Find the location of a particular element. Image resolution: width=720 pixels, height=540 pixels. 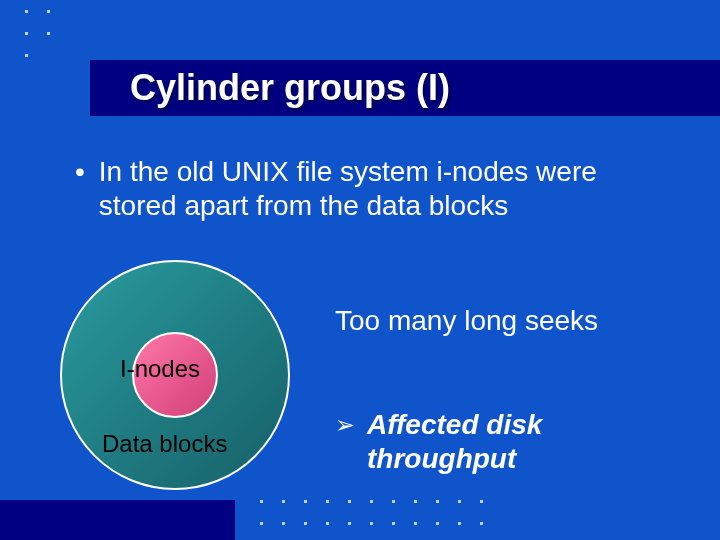

arrow-icon: ➢ is located at coordinates (345, 425).